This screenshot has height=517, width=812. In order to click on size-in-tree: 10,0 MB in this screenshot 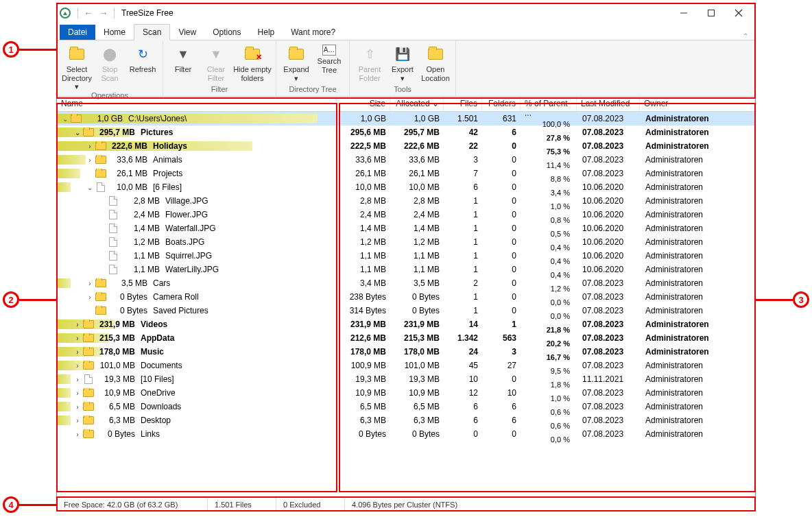, I will do `click(128, 187)`.